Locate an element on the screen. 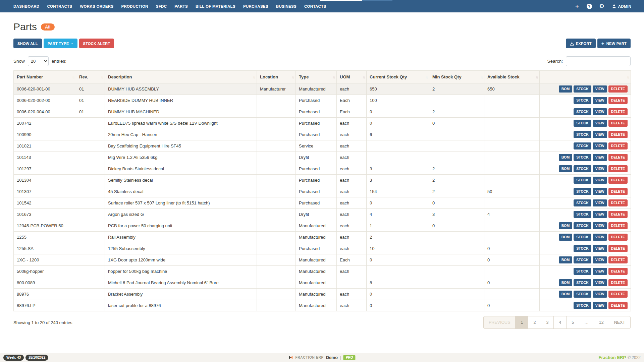 Image resolution: width=644 pixels, height=362 pixels. nav-item-sfdc: SFDC is located at coordinates (162, 6).